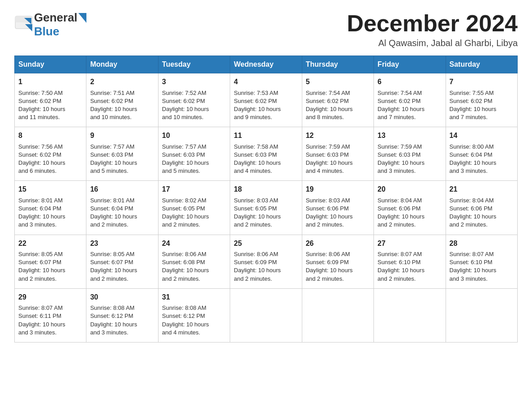  Describe the element at coordinates (481, 208) in the screenshot. I see `calendar-cell: 21 Sunrise: 8:04 AM Sunset: 6:06 PM Dayl…` at that location.